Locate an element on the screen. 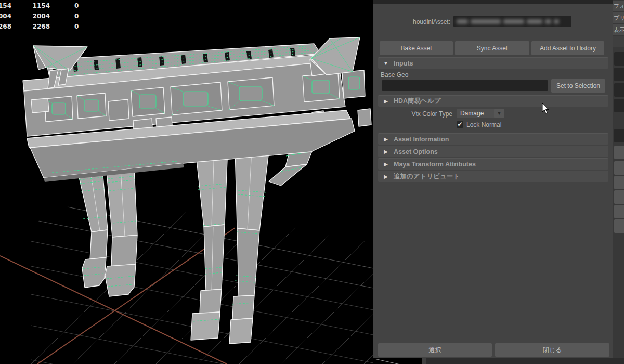 This screenshot has width=624, height=364. lock-normal-label: Lock Normal is located at coordinates (484, 125).